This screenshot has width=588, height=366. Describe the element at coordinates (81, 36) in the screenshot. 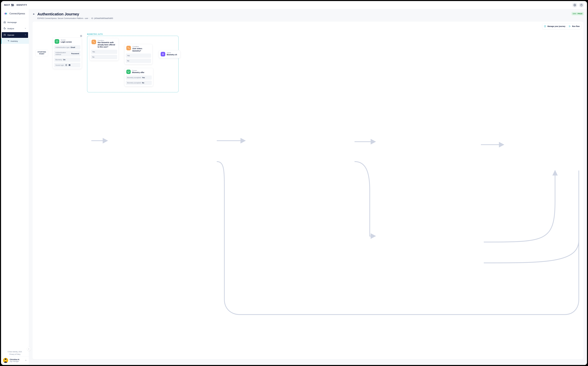

I see `node-settings-button` at that location.